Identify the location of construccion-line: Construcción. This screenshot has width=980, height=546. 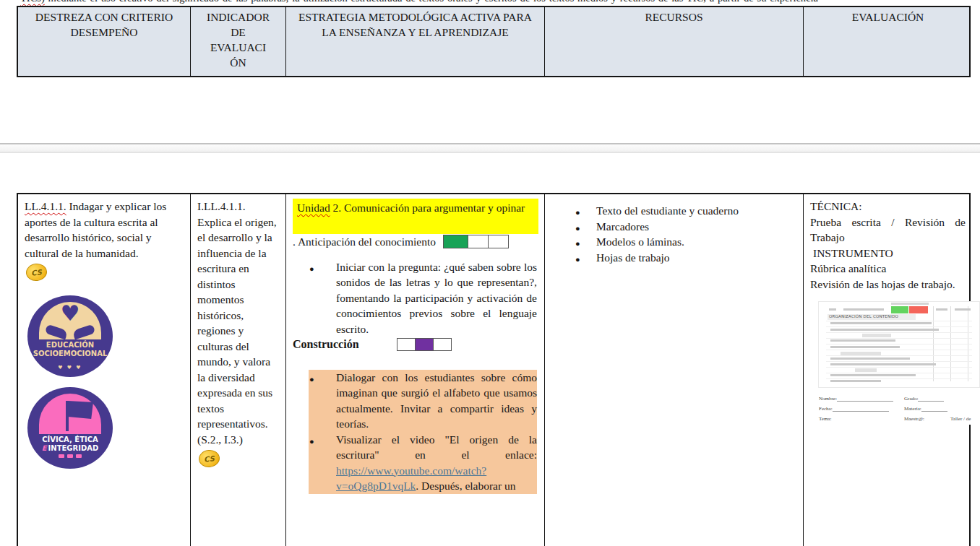
(415, 344).